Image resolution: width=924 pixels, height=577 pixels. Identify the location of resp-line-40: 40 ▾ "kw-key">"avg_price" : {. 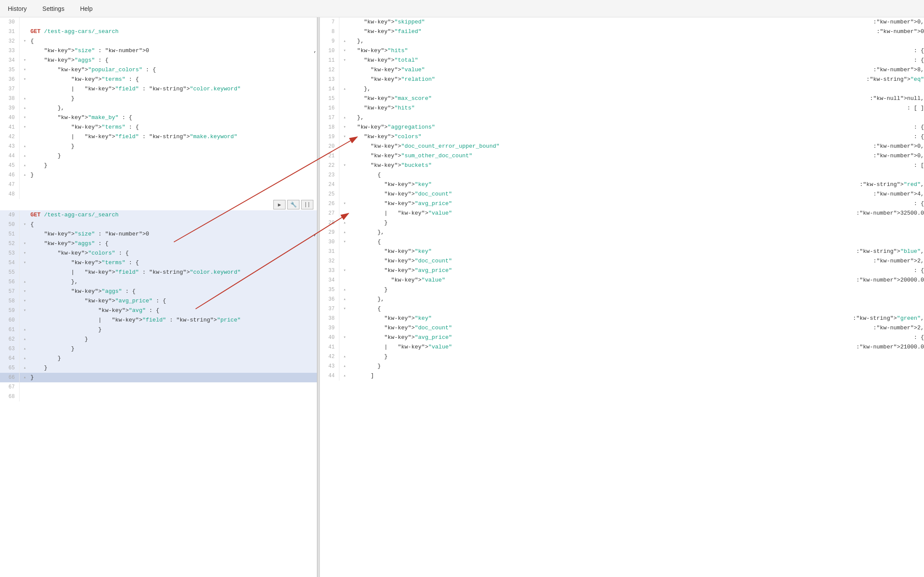
(622, 338).